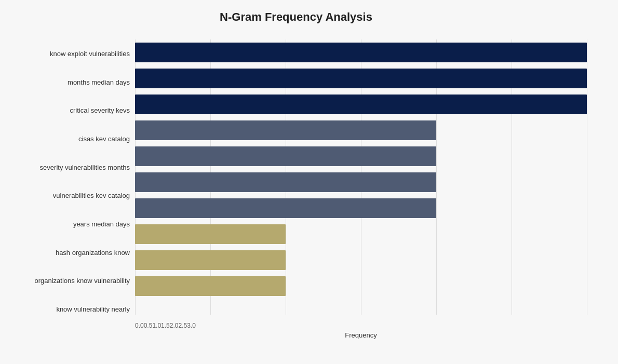 The image size is (618, 364). What do you see at coordinates (68, 196) in the screenshot?
I see `y-axis-label: vulnerabilities kev catalog` at bounding box center [68, 196].